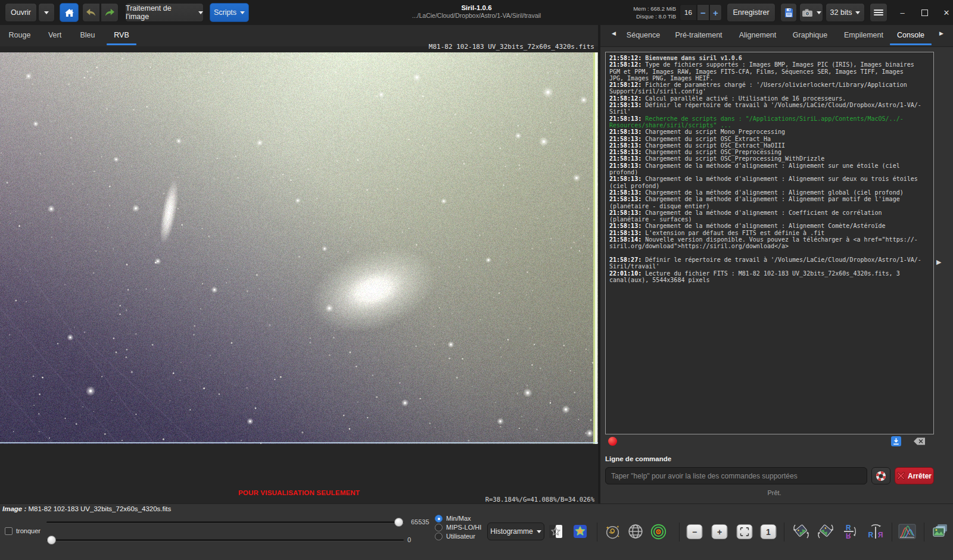 The image size is (953, 560). What do you see at coordinates (421, 522) in the screenshot?
I see `high-slider-value: 65535` at bounding box center [421, 522].